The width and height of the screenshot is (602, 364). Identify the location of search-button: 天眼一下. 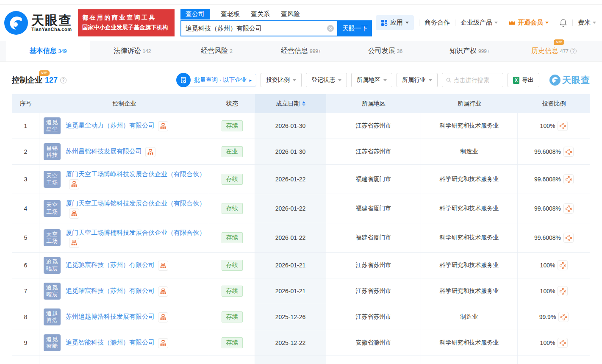
(355, 28).